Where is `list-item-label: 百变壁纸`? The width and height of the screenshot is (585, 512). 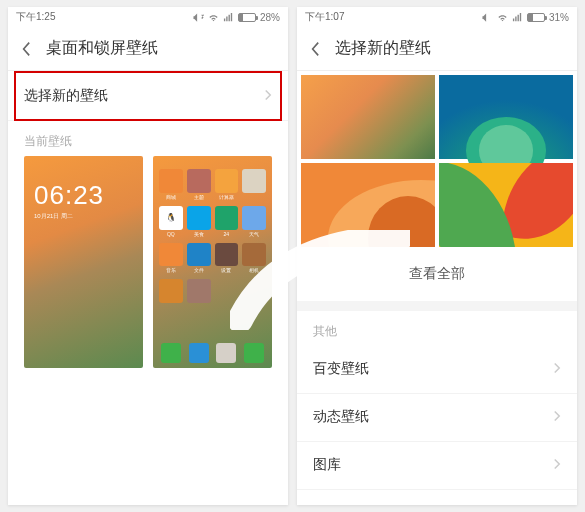
list-item-label: 百变壁纸 is located at coordinates (341, 369).